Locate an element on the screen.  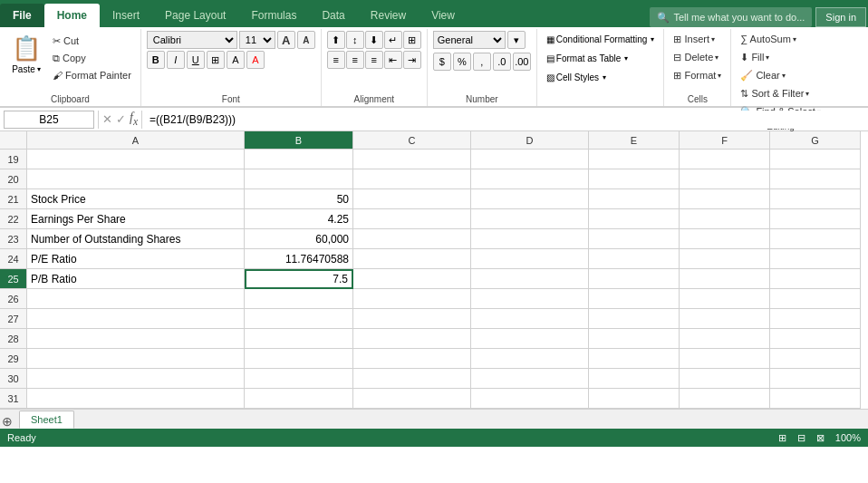
cell-c23 is located at coordinates (412, 239).